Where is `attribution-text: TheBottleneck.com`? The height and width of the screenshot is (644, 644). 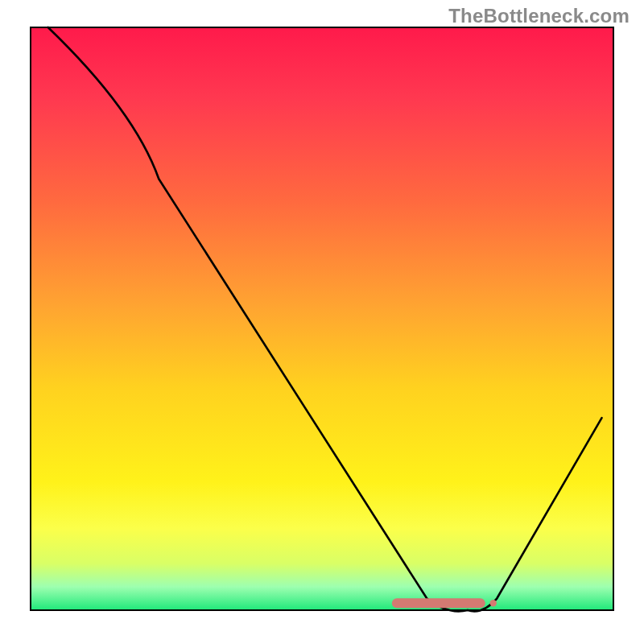
attribution-text: TheBottleneck.com is located at coordinates (539, 16).